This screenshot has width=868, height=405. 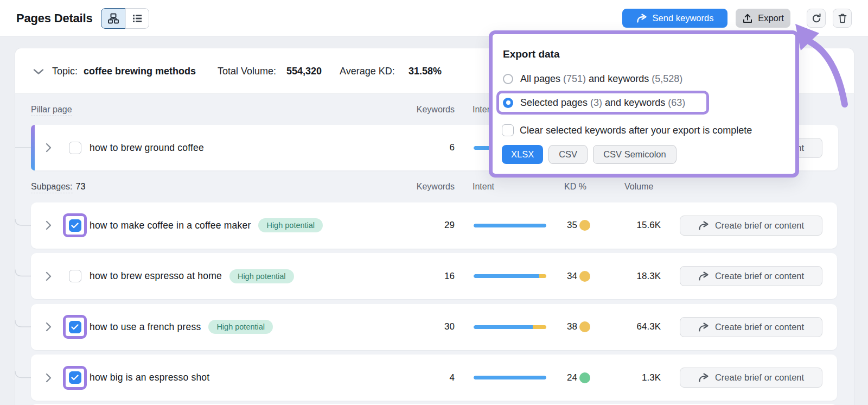 What do you see at coordinates (553, 276) in the screenshot?
I see `kd-value: 34` at bounding box center [553, 276].